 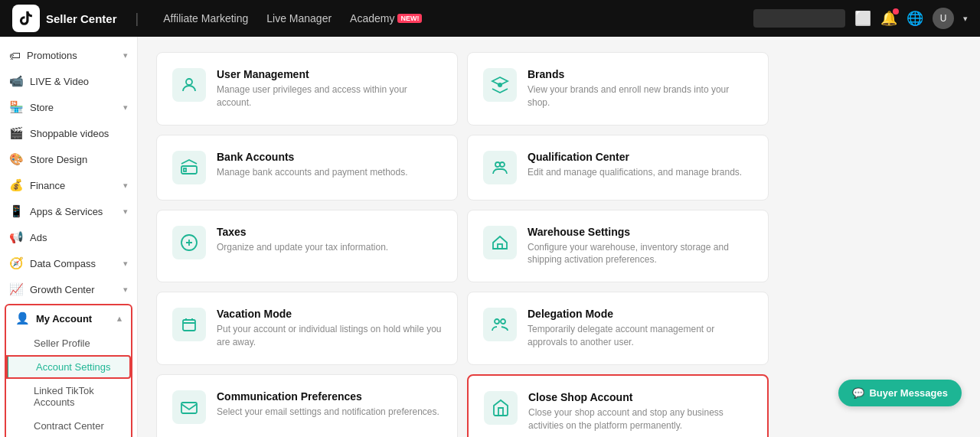 I want to click on sidebar-item-promotions: 🏷 Promotions ▾, so click(x=69, y=55).